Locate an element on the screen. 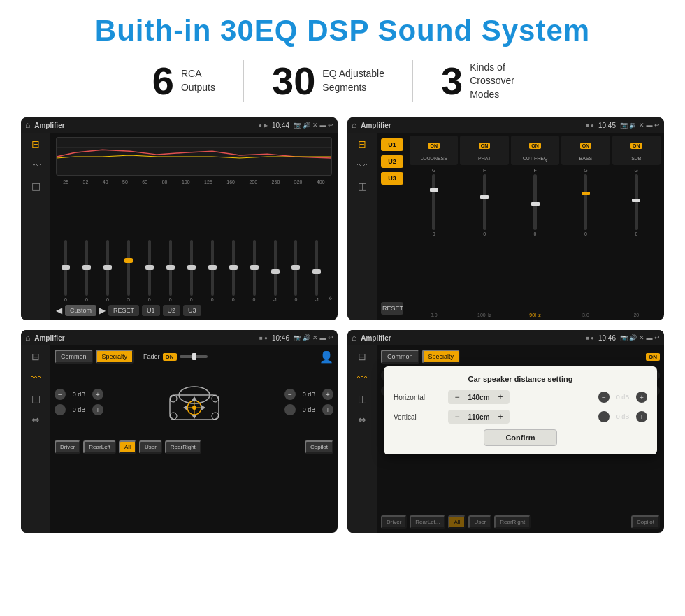 This screenshot has width=685, height=616. fader-slider is located at coordinates (194, 357).